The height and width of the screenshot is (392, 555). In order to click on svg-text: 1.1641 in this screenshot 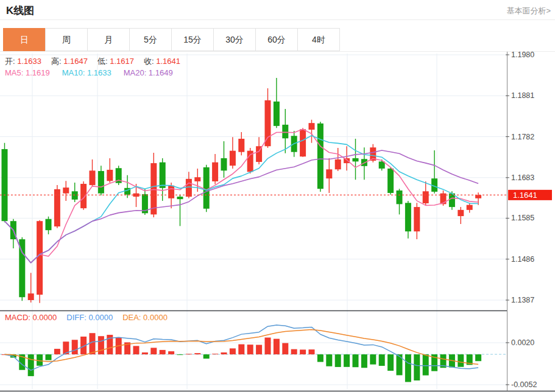, I will do `click(525, 195)`.